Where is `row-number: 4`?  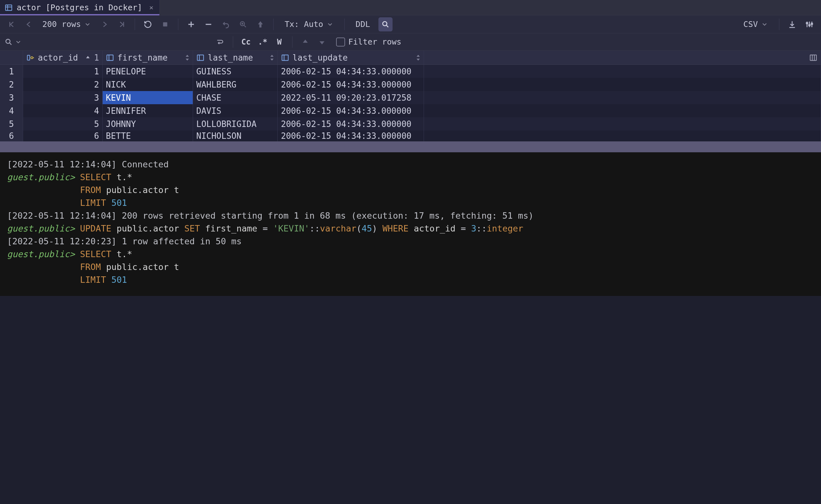 row-number: 4 is located at coordinates (11, 111).